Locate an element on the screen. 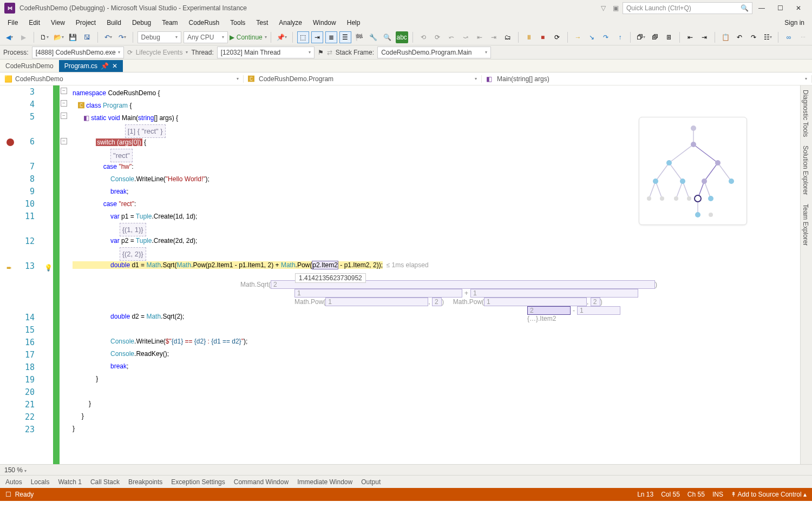 Image resolution: width=812 pixels, height=515 pixels. nav-back-button: ◀▾ is located at coordinates (9, 37).